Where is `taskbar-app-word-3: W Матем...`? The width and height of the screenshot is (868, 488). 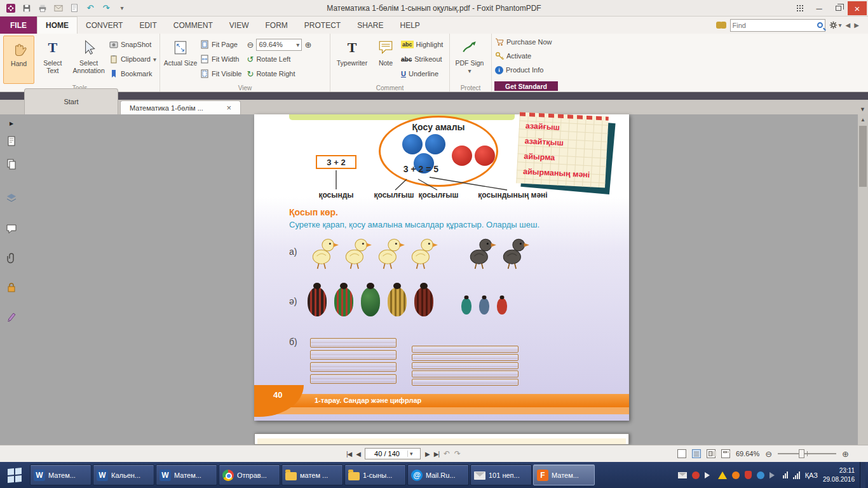
taskbar-app-word-3: W Матем... is located at coordinates (187, 475).